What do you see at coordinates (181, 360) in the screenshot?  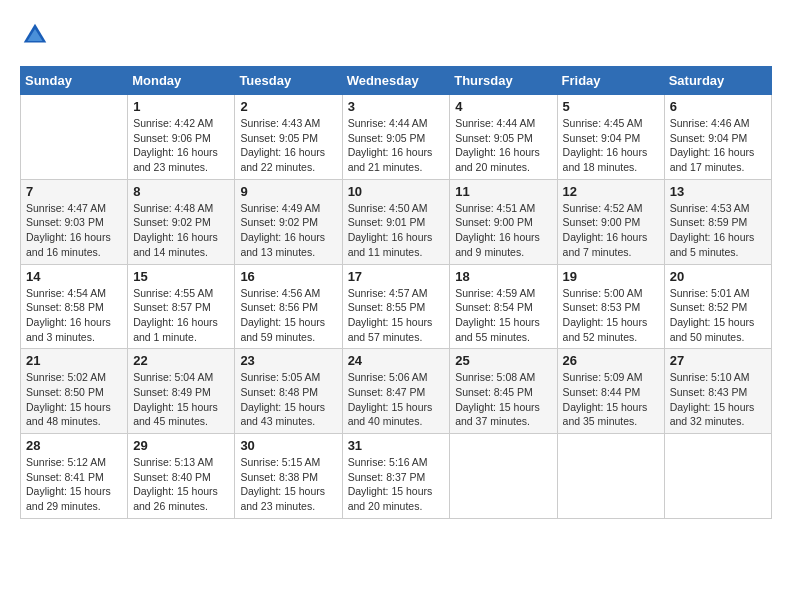 I see `day-number: 22` at bounding box center [181, 360].